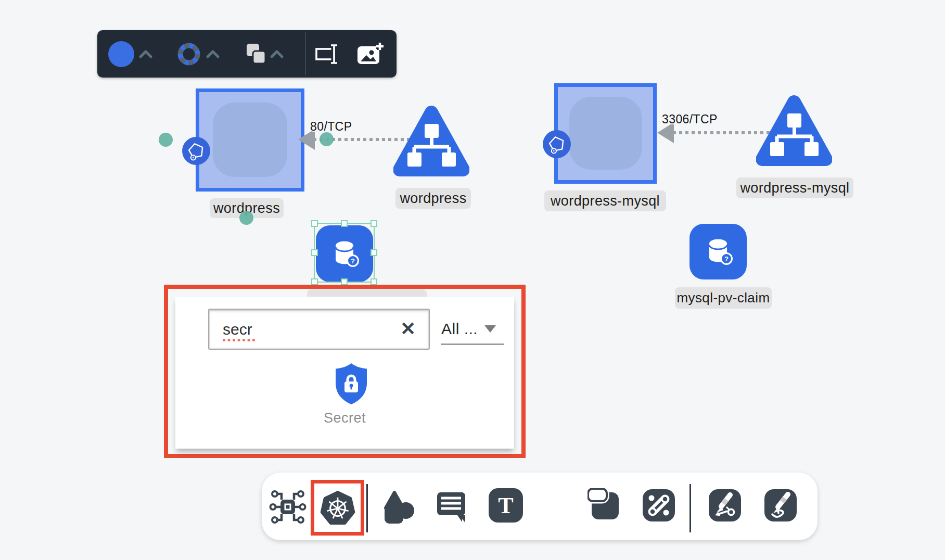  I want to click on secret-result-item, so click(351, 384).